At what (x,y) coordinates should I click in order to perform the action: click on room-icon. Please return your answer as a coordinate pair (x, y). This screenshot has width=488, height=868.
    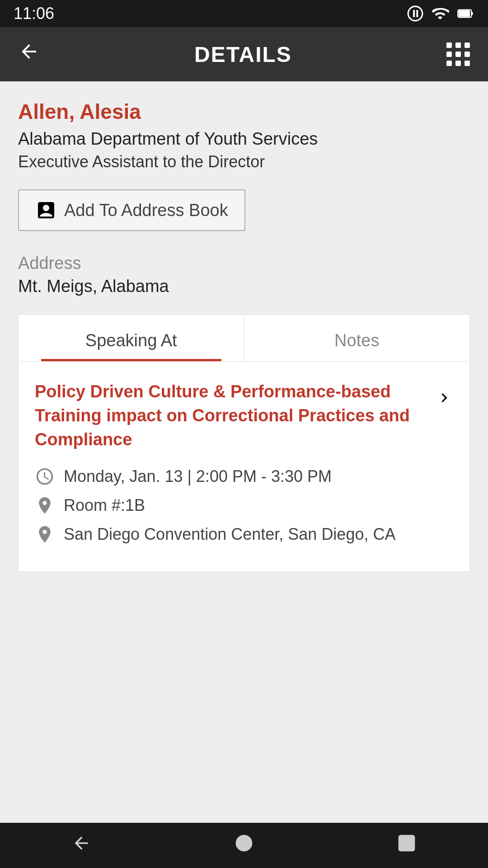
    Looking at the image, I should click on (45, 505).